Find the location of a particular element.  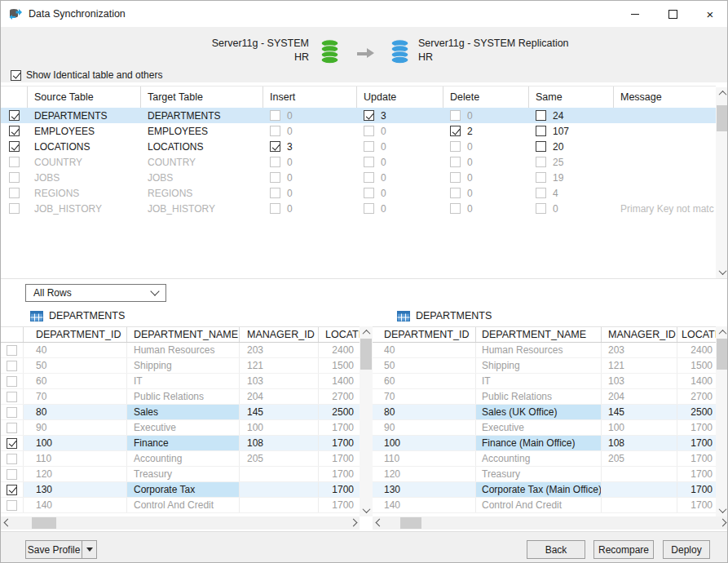

data-row: 100 Finance 108 1700 is located at coordinates (180, 444).